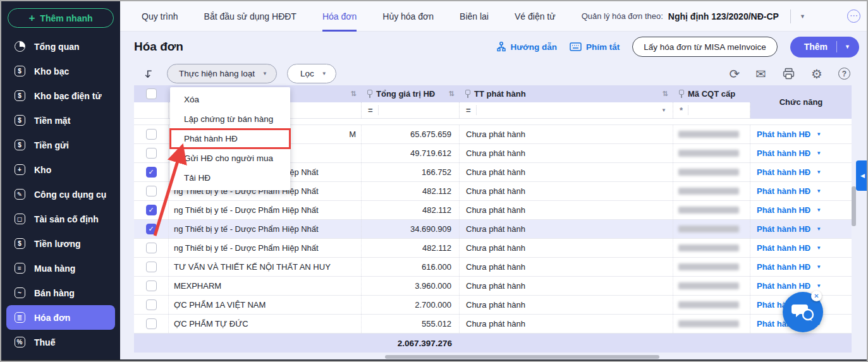  I want to click on nav-tab-5: Vé điện tử, so click(535, 16).